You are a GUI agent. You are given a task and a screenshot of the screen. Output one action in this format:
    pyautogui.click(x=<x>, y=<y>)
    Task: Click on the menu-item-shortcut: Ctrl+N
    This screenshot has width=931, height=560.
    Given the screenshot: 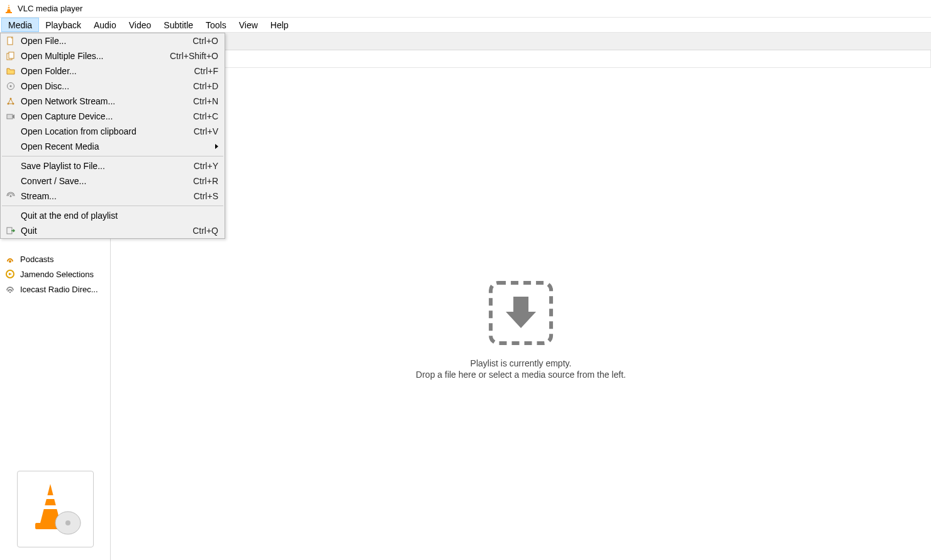 What is the action you would take?
    pyautogui.click(x=202, y=101)
    